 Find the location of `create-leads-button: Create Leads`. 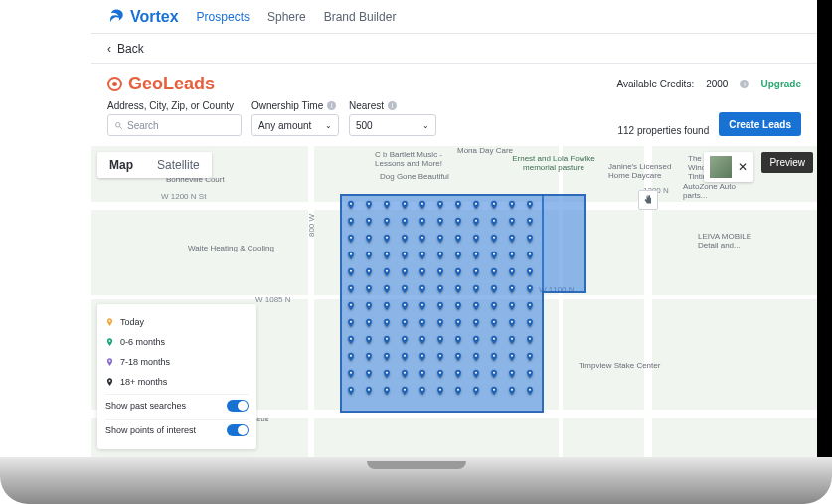

create-leads-button: Create Leads is located at coordinates (759, 124).